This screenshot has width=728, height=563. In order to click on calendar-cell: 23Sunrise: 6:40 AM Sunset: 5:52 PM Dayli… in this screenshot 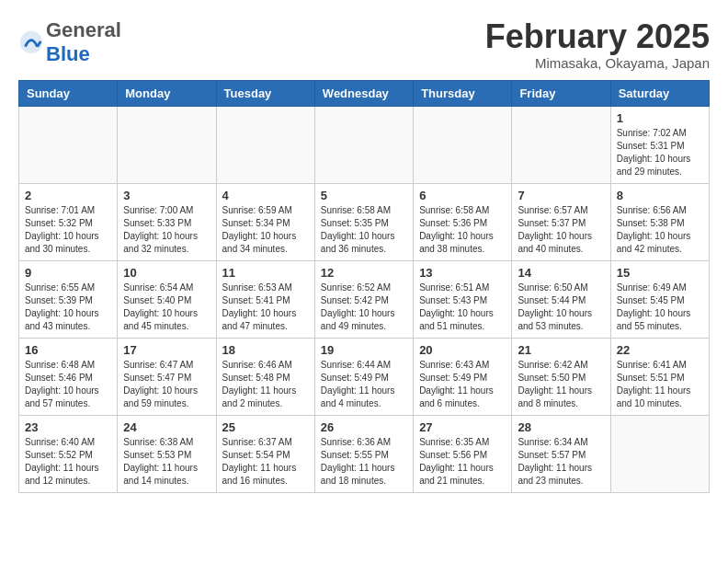, I will do `click(68, 454)`.